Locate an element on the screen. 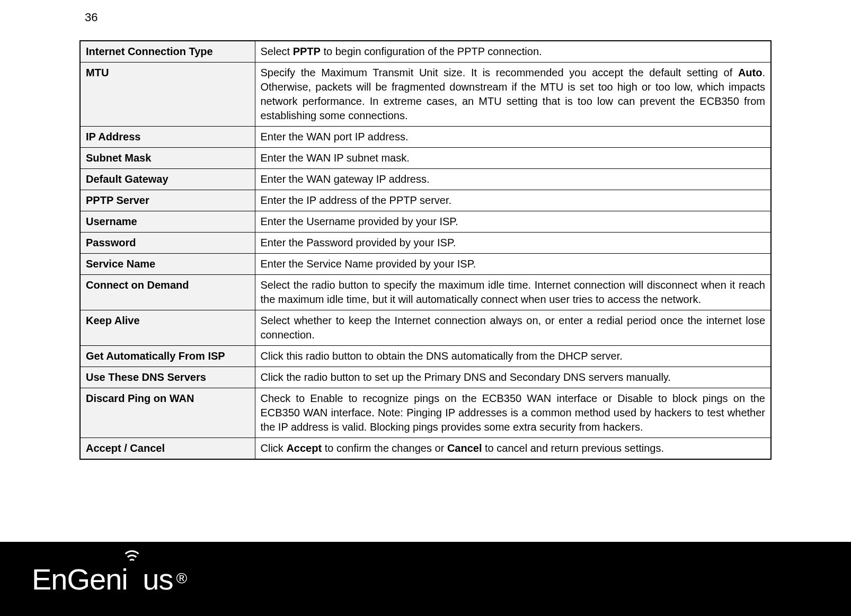  logo-text-left: EnGen is located at coordinates (76, 579).